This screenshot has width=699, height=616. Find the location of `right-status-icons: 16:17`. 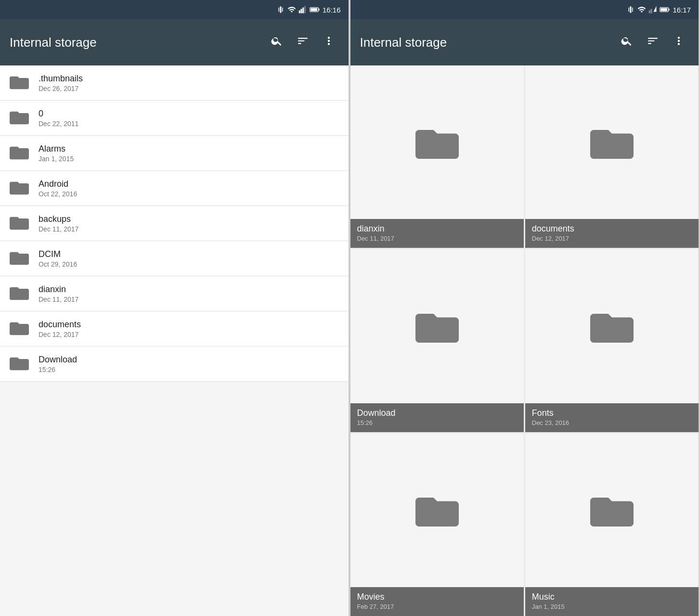

right-status-icons: 16:17 is located at coordinates (659, 10).